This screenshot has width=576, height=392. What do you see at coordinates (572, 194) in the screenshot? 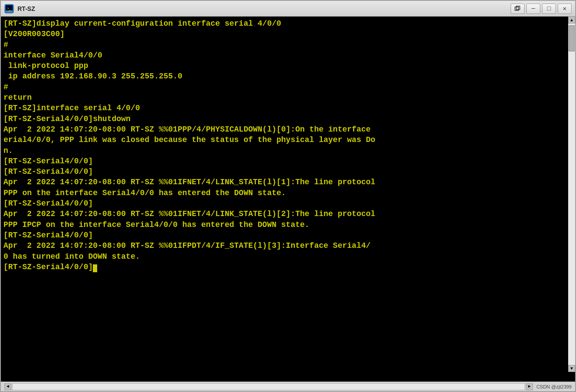
I see `vertical-scrollbar: ▲ ▼` at bounding box center [572, 194].